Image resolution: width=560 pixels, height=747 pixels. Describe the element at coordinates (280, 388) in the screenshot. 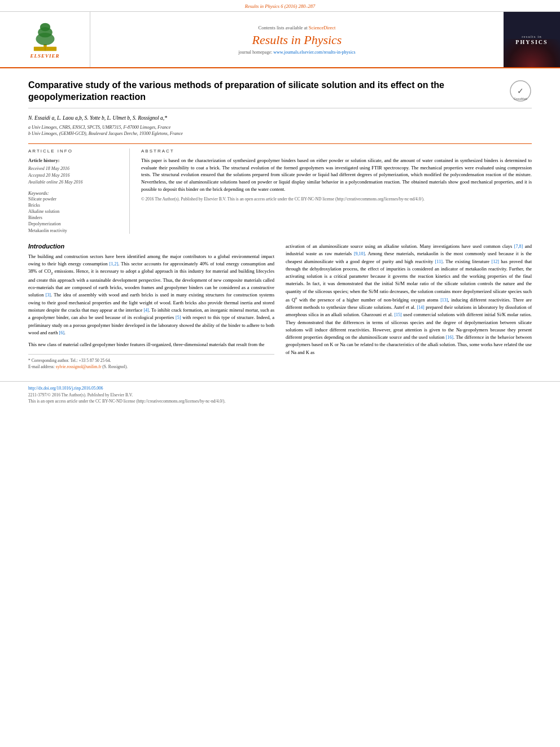

I see `doi-line: http://dx.doi.org/10.1016/j.rinp.2016.05…` at that location.